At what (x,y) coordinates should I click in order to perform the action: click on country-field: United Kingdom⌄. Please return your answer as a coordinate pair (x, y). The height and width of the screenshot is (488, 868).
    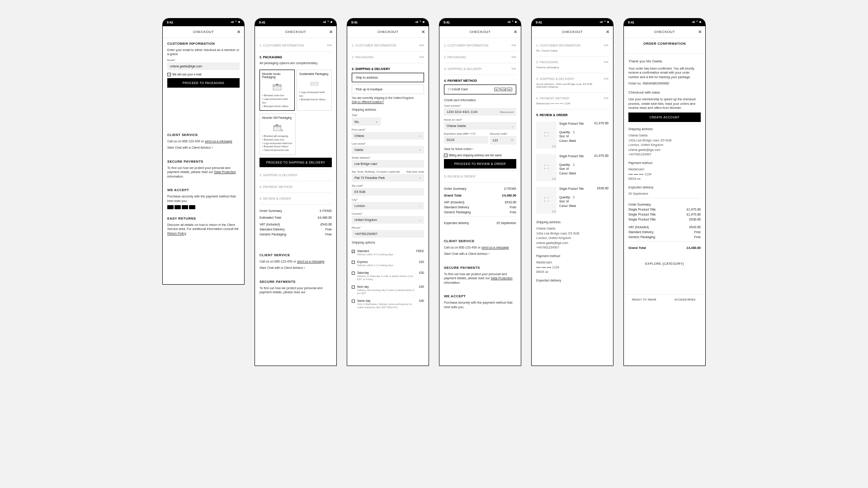
    Looking at the image, I should click on (388, 220).